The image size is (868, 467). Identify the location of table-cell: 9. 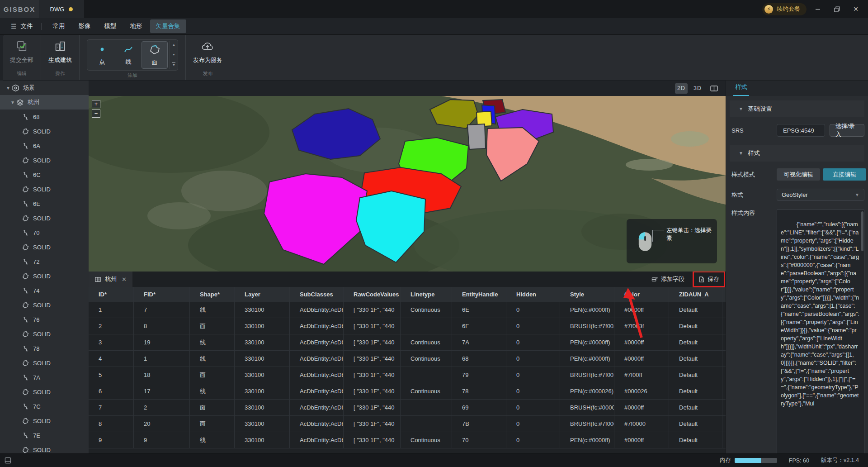
(111, 440).